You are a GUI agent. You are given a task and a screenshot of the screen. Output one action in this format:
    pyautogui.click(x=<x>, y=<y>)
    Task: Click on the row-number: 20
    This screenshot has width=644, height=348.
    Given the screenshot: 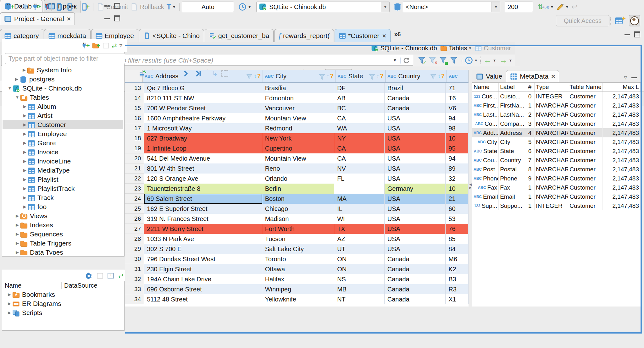 What is the action you would take?
    pyautogui.click(x=135, y=158)
    